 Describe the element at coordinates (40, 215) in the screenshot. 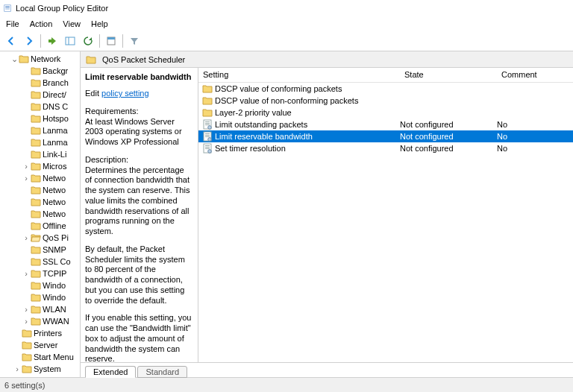

I see `tree-pane: ⌄ Network BackgrBranchDirect/DNS CHotspo…` at that location.